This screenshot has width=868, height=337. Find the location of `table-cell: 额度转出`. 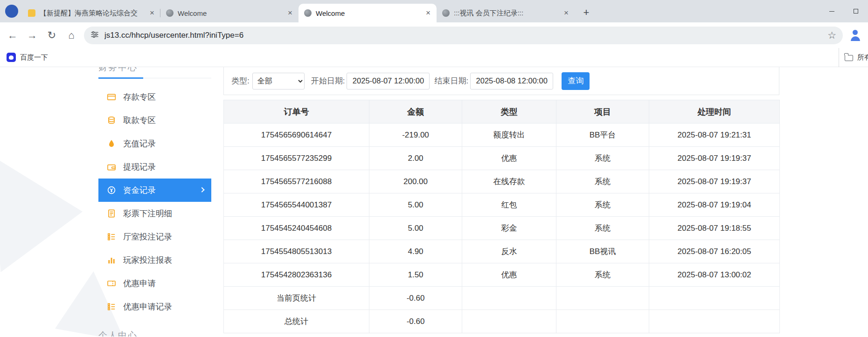

table-cell: 额度转出 is located at coordinates (509, 135).